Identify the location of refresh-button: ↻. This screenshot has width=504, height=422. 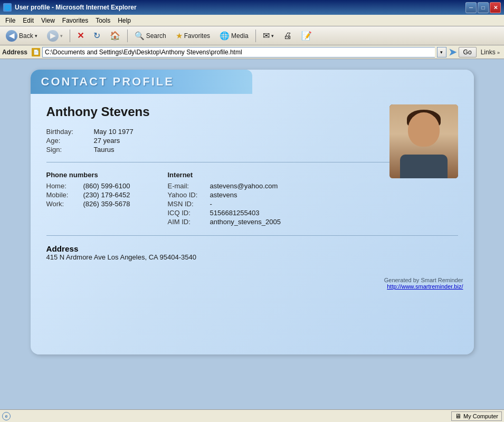
(97, 36).